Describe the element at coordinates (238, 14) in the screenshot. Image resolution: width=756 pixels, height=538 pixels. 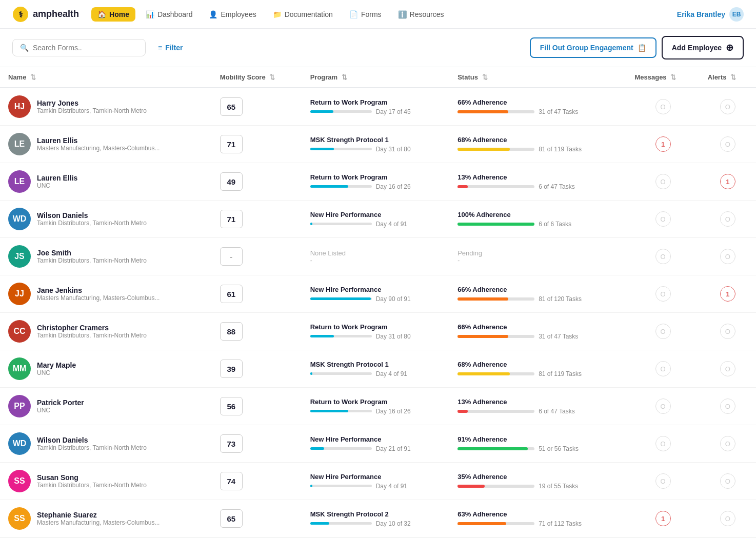
I see `nav-employees-label: Employees` at that location.